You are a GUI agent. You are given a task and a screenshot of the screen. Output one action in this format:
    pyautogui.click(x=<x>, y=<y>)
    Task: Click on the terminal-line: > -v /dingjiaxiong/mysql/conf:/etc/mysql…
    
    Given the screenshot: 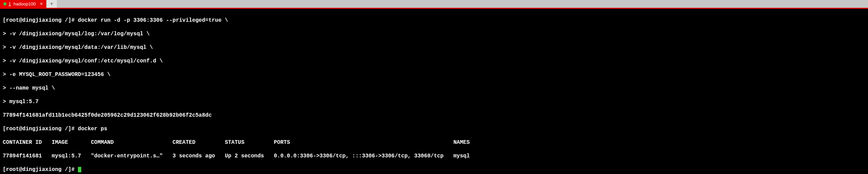 What is the action you would take?
    pyautogui.click(x=434, y=61)
    